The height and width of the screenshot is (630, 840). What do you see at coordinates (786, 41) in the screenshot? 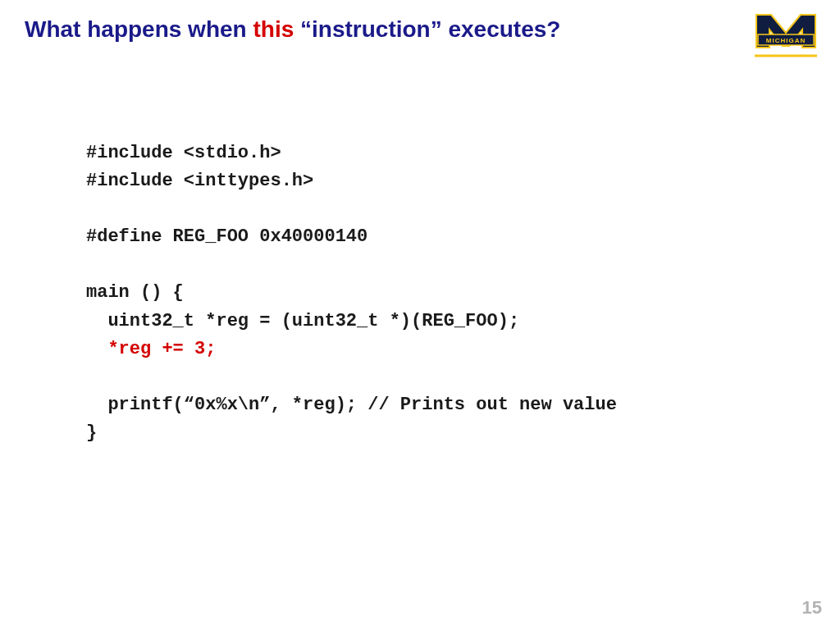
I see `svg-text: MICHIGAN` at bounding box center [786, 41].